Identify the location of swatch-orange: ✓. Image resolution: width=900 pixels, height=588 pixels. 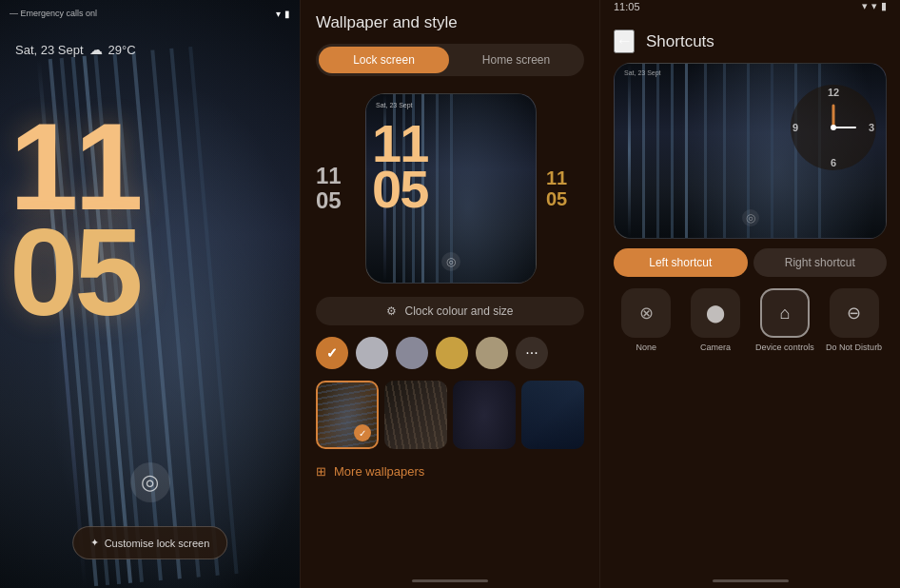
(332, 353).